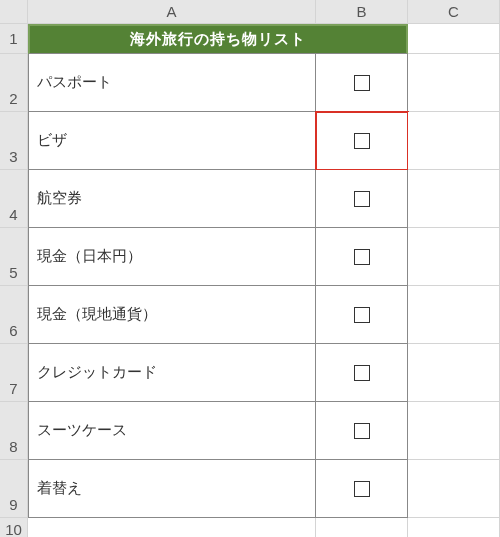  Describe the element at coordinates (172, 315) in the screenshot. I see `item-cell: 現金（現地通貨）` at that location.